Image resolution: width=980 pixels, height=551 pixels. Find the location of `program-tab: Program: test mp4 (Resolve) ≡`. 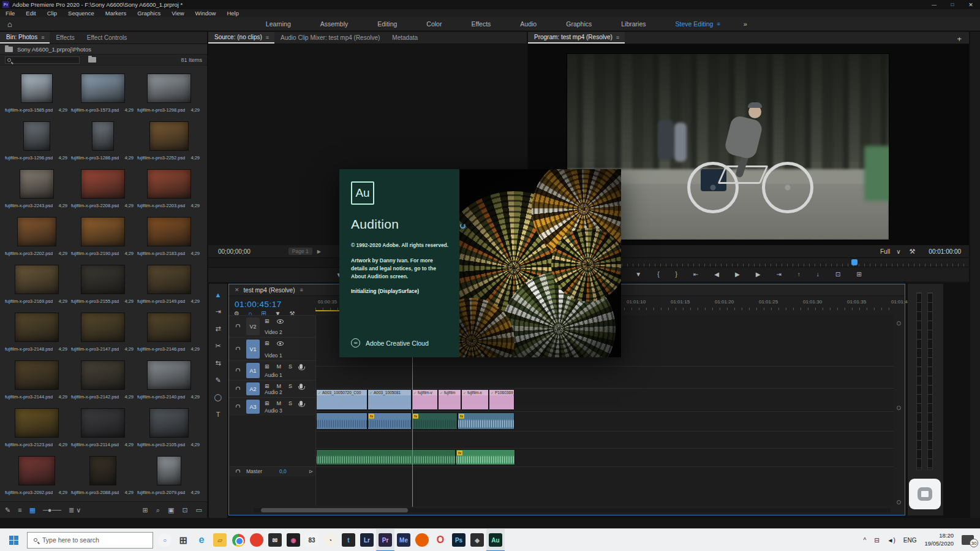

program-tab: Program: test mp4 (Resolve) ≡ is located at coordinates (576, 38).